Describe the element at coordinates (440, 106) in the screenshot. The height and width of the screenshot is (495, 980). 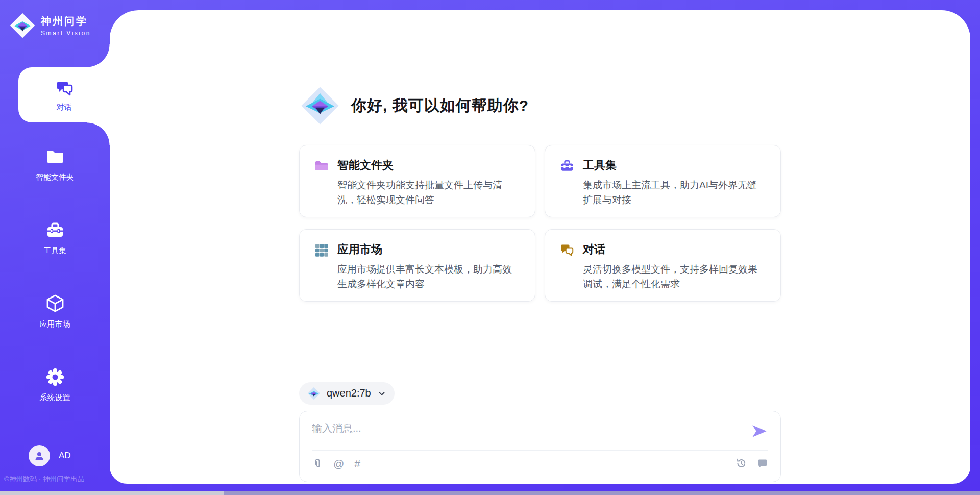
I see `greeting-title: 你好, 我可以如何帮助你?` at that location.